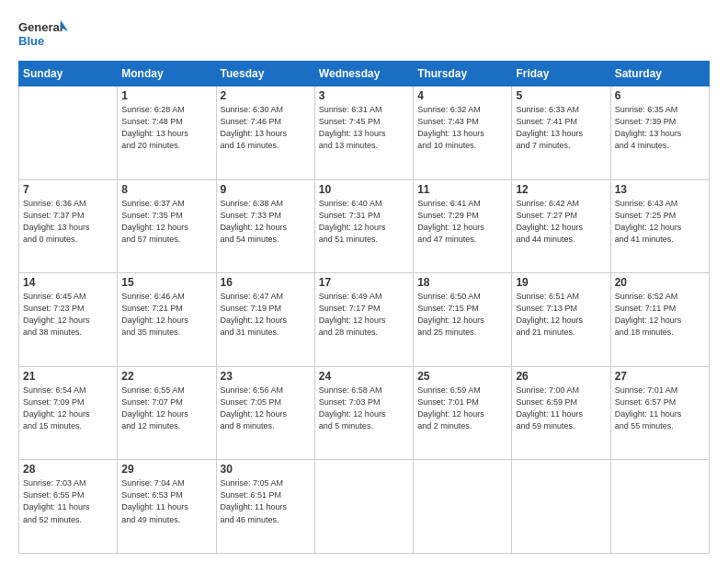 The width and height of the screenshot is (728, 563). I want to click on calendar-cell: 22Sunrise: 6:55 AM Sunset: 7:07 PM Dayli…, so click(167, 413).